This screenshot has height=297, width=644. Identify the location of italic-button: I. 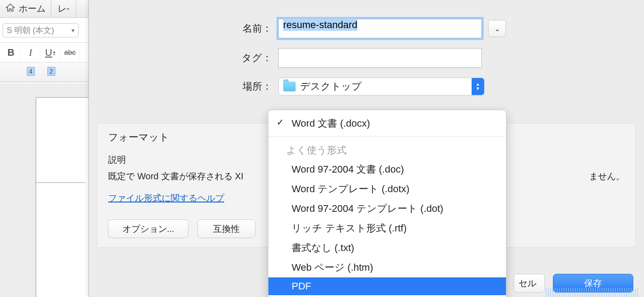
(31, 53).